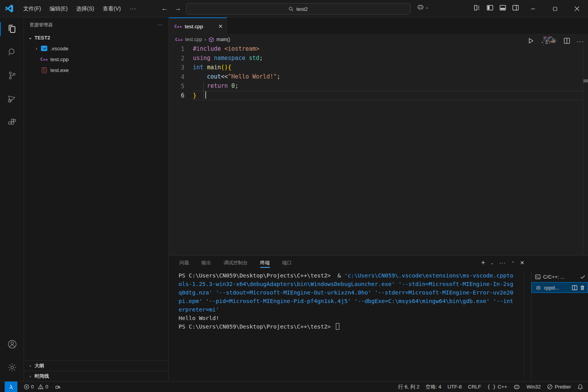 The image size is (588, 392). Describe the element at coordinates (298, 9) in the screenshot. I see `command-center-search: test2` at that location.